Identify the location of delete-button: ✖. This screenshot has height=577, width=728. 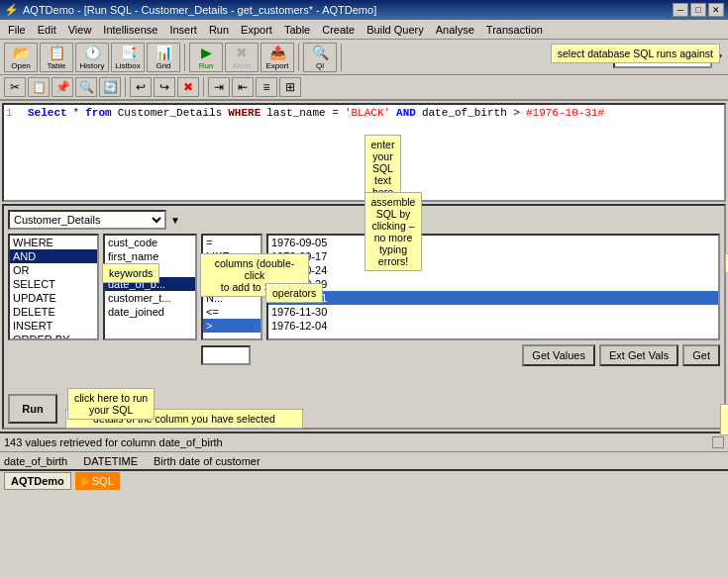
(188, 87).